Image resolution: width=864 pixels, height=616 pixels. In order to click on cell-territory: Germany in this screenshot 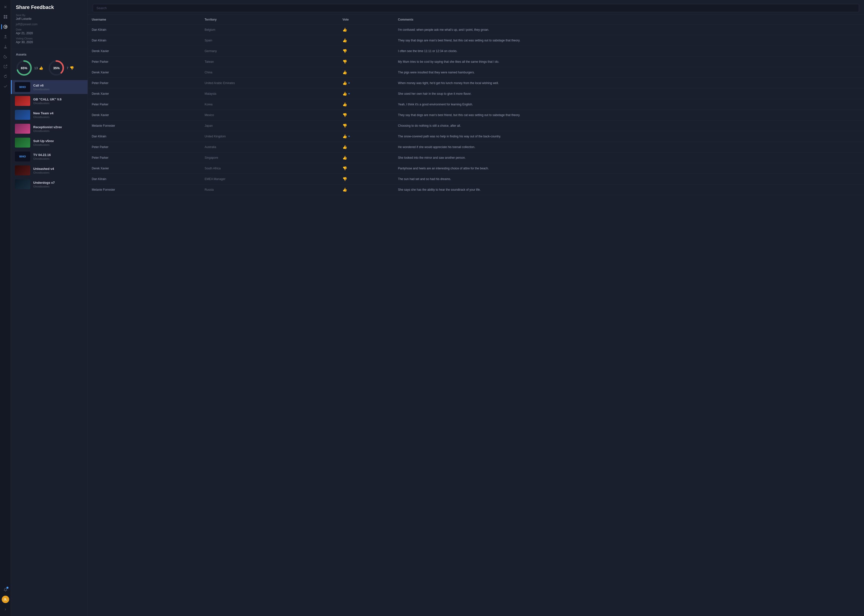, I will do `click(269, 51)`.